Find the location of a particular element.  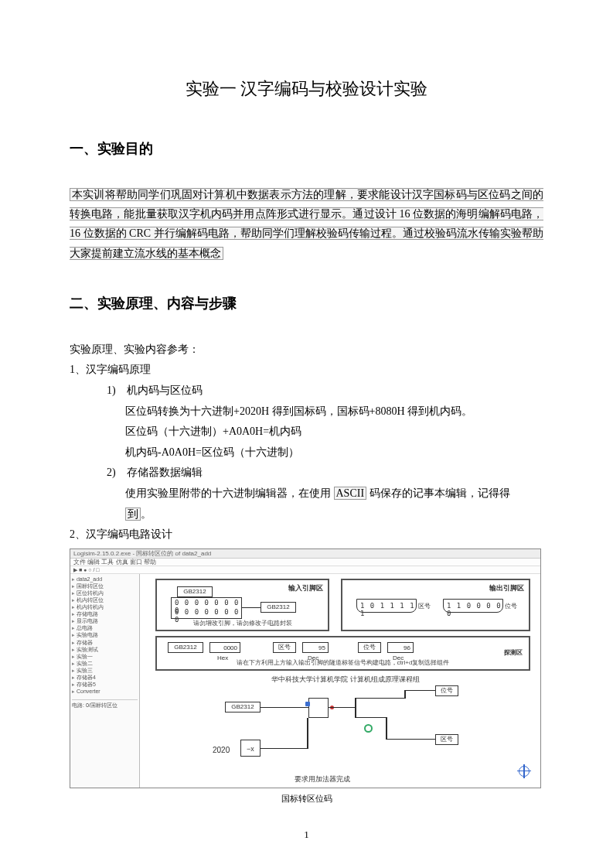

item1-1-b: 区位码（十六进制）+A0A0H=机内码 is located at coordinates (334, 432).